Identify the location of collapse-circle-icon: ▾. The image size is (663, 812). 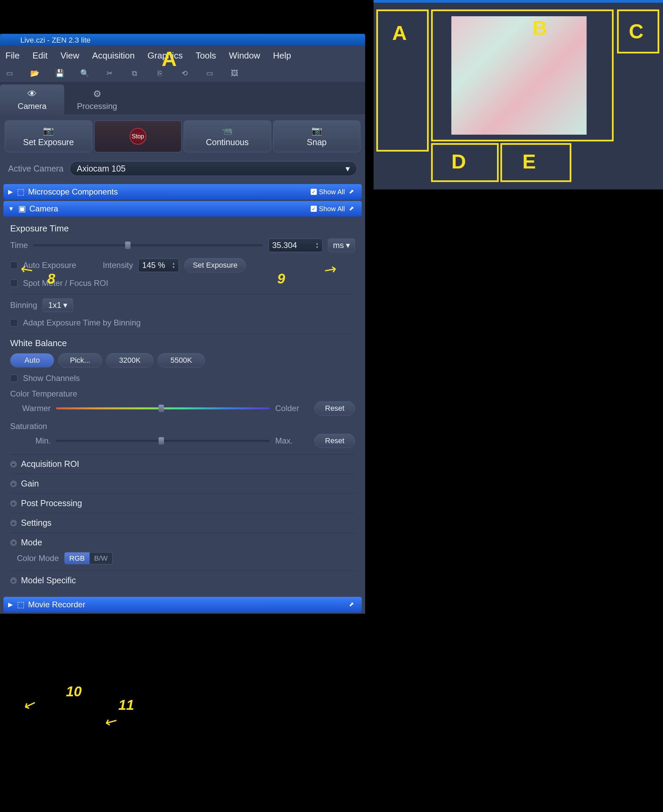
(14, 543).